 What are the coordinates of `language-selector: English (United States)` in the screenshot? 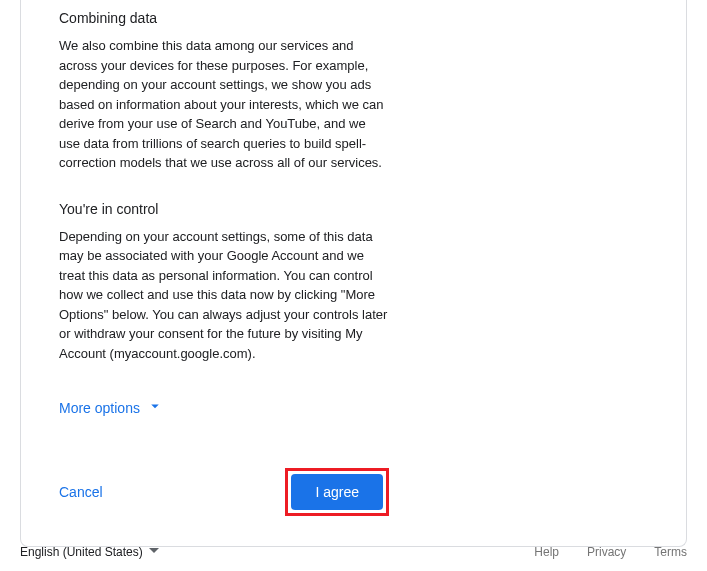 It's located at (90, 552).